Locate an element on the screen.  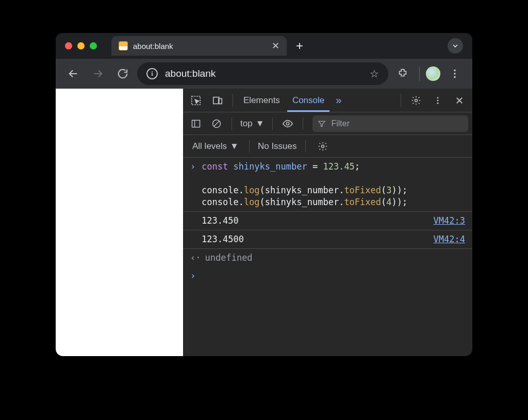
devtools-menu-button is located at coordinates (438, 100).